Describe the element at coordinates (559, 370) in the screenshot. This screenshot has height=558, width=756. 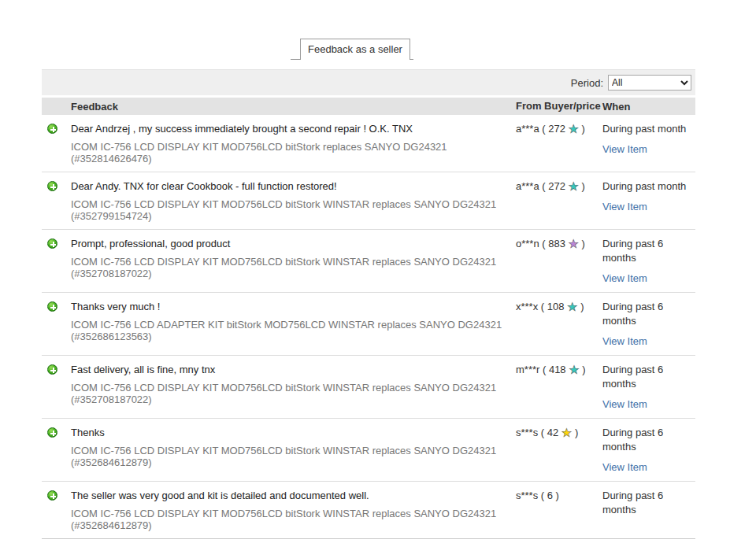
I see `buyer-info: m***r ( 418 ★ )` at that location.